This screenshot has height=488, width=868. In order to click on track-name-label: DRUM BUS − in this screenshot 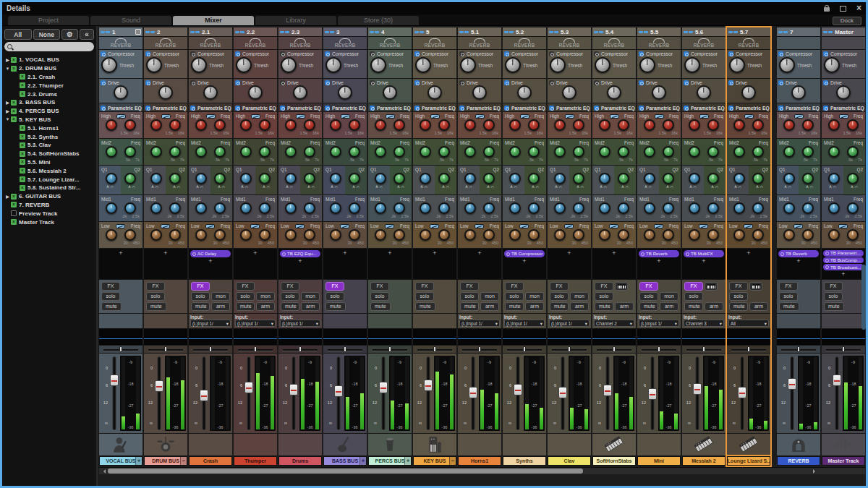, I will do `click(166, 461)`.